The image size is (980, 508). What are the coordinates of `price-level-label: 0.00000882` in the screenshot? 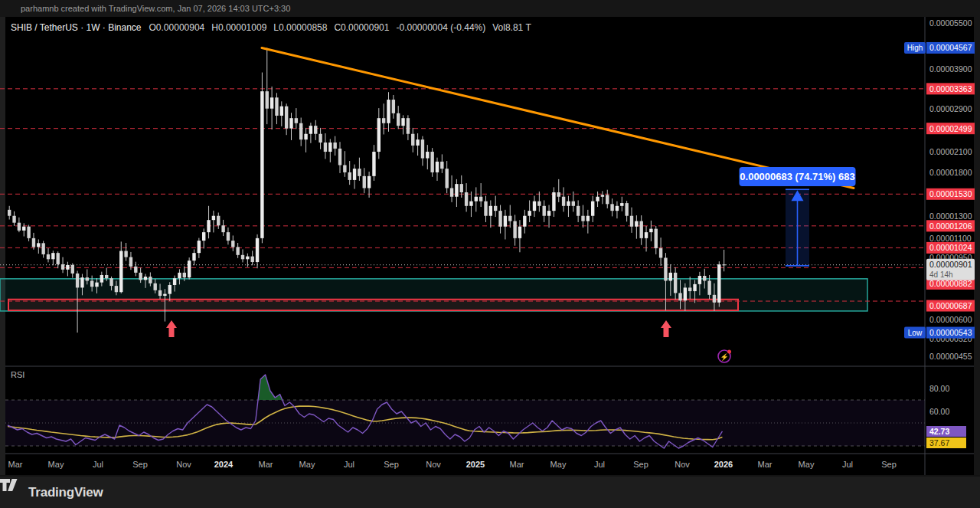 It's located at (951, 283).